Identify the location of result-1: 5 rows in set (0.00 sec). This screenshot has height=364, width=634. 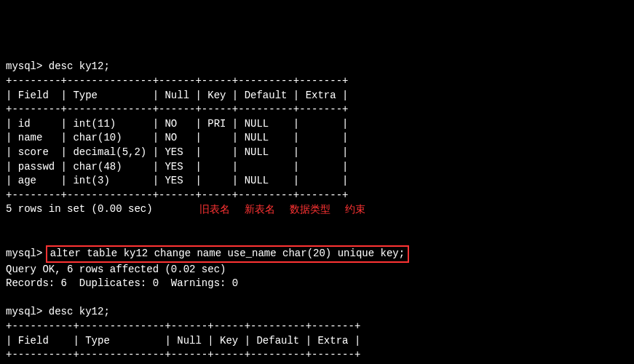
(79, 209).